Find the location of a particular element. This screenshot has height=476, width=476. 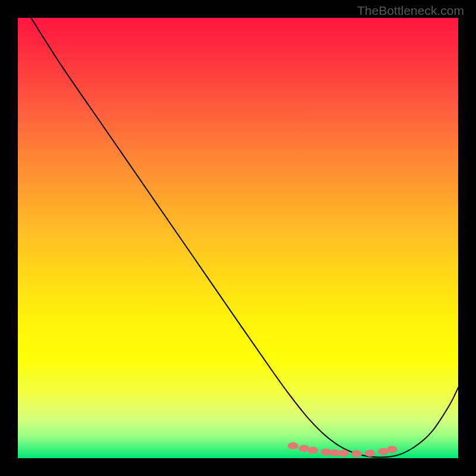

watermark-text: TheBottleneck.com is located at coordinates (411, 11).